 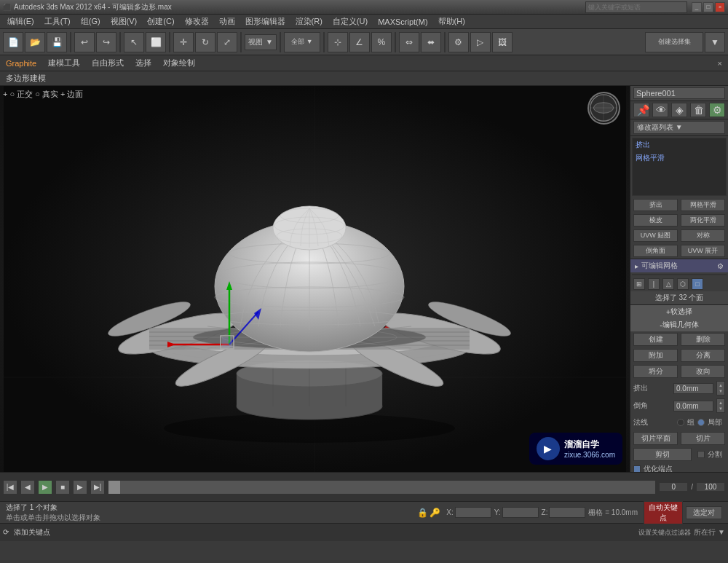 What do you see at coordinates (693, 389) in the screenshot?
I see `extrude-input` at bounding box center [693, 389].